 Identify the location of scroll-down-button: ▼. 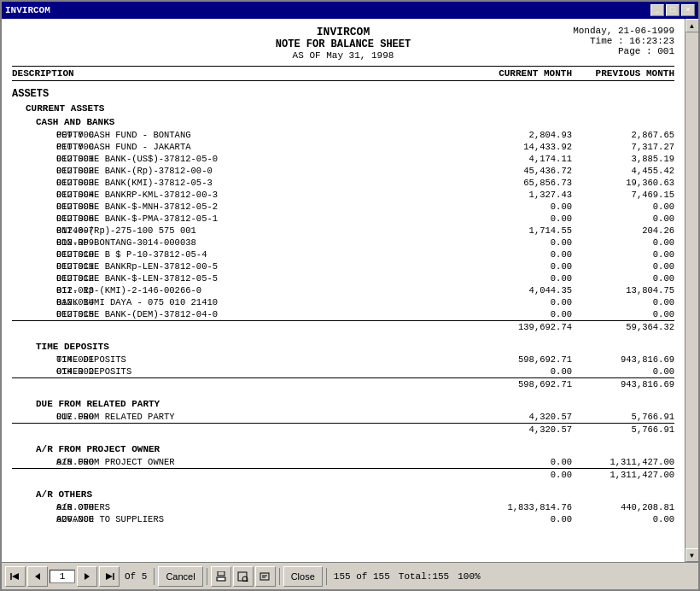
(692, 555).